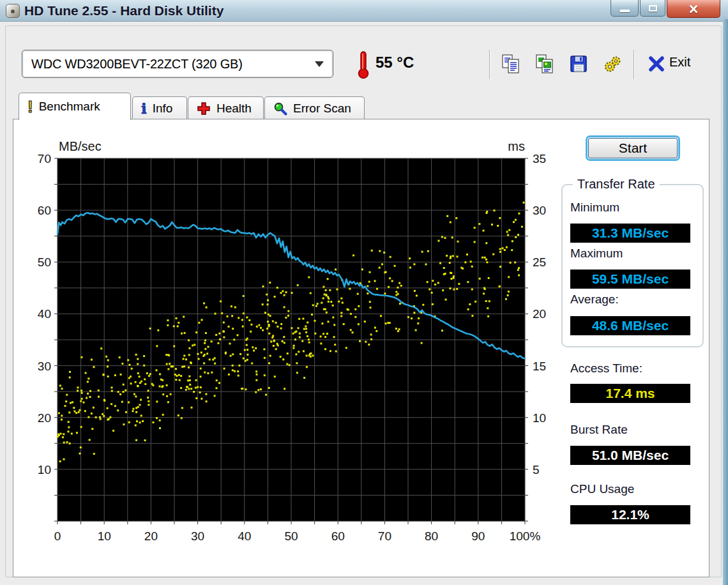 This screenshot has width=728, height=585. What do you see at coordinates (160, 108) in the screenshot?
I see `tab-info: i Info` at bounding box center [160, 108].